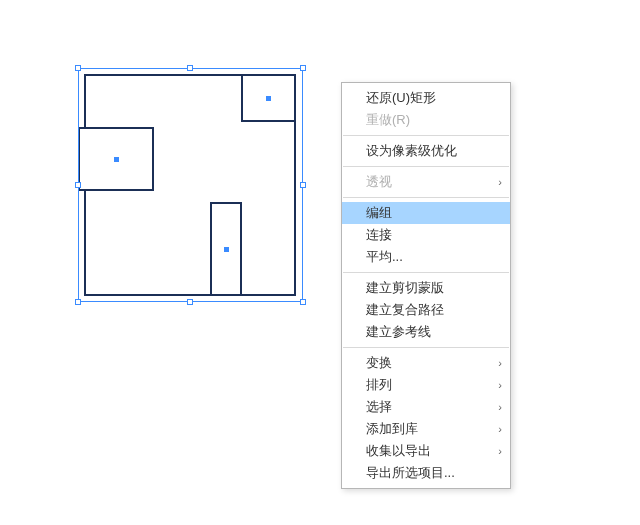  Describe the element at coordinates (426, 288) in the screenshot. I see `menu-make-clipping-mask: 建立剪切蒙版` at that location.